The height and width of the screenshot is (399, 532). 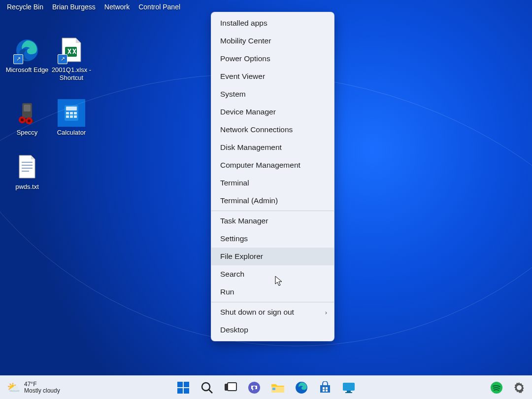 What do you see at coordinates (273, 147) in the screenshot?
I see `menu-item-disk-management: Disk Management` at bounding box center [273, 147].